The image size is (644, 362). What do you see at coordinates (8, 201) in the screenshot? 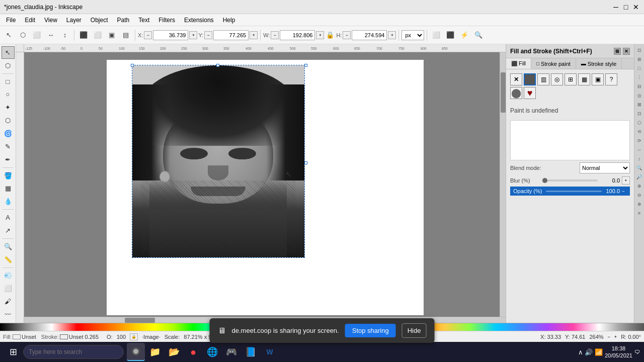
I see `dropper-tool: 💧` at bounding box center [8, 201].